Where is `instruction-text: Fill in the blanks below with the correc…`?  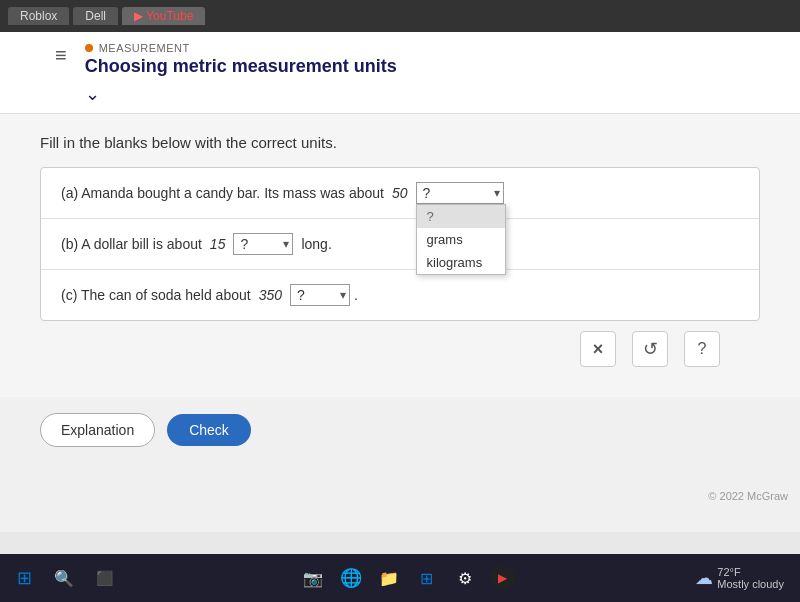
instruction-text: Fill in the blanks below with the correc… is located at coordinates (400, 142).